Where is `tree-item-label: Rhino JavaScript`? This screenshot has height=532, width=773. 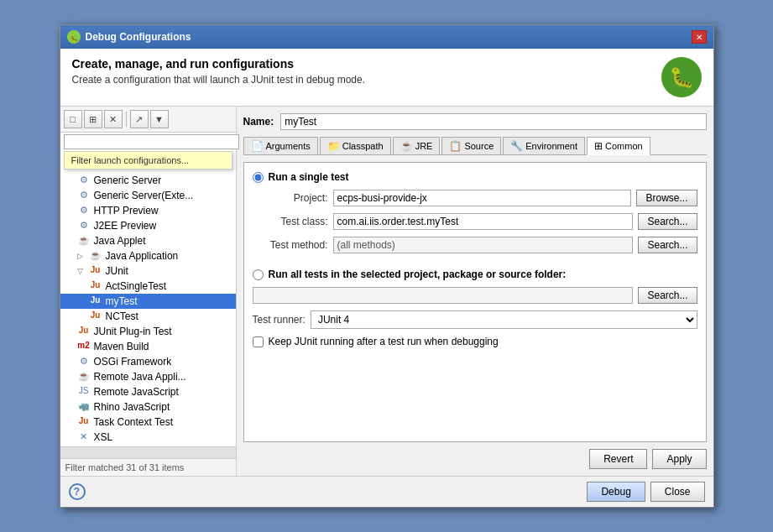 tree-item-label: Rhino JavaScript is located at coordinates (133, 407).